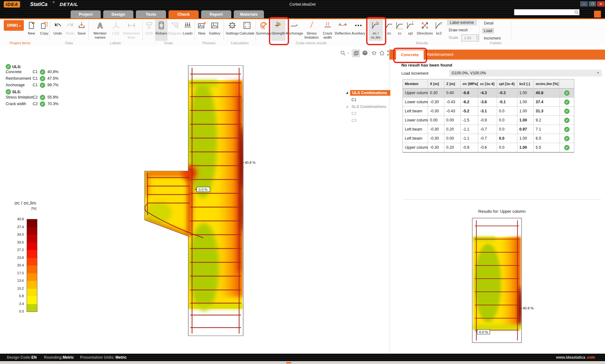 This screenshot has height=364, width=605. I want to click on tree-item-uls-combinations: ULS Combinations, so click(370, 93).